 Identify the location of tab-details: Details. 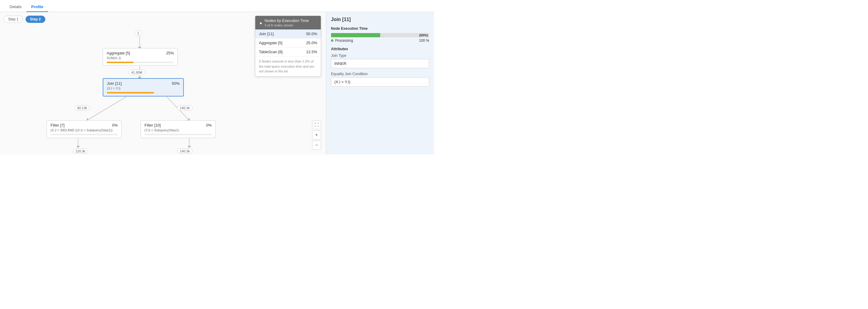
(16, 7).